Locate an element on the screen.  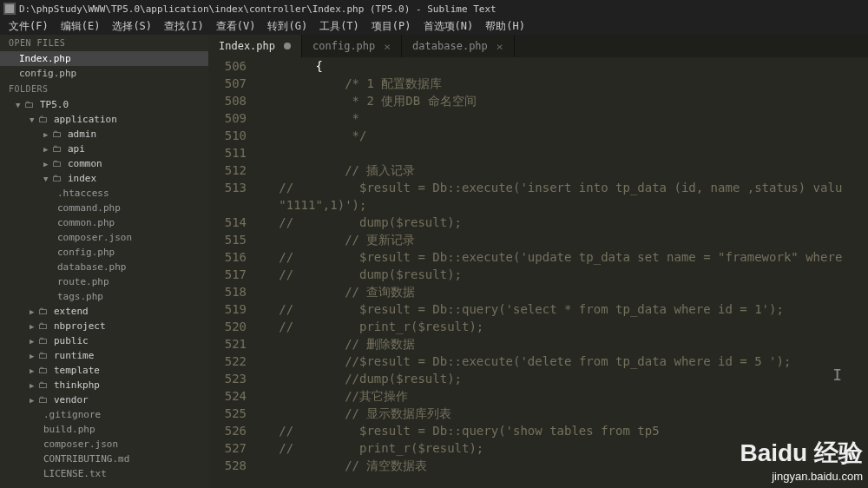
code-line: * 2 使用DB 命名空间 is located at coordinates (562, 101).